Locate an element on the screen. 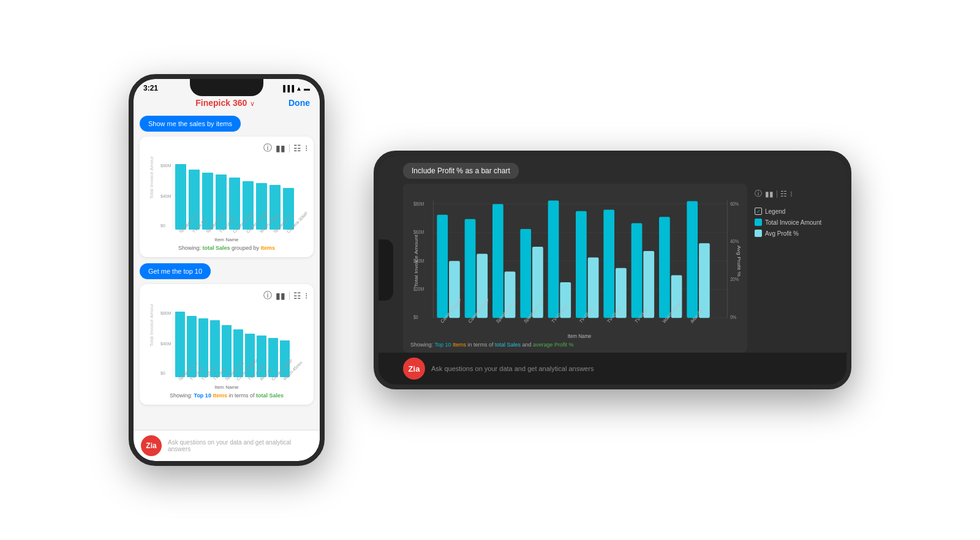 The width and height of the screenshot is (980, 540). zia-button-portrait: Zia is located at coordinates (151, 446).